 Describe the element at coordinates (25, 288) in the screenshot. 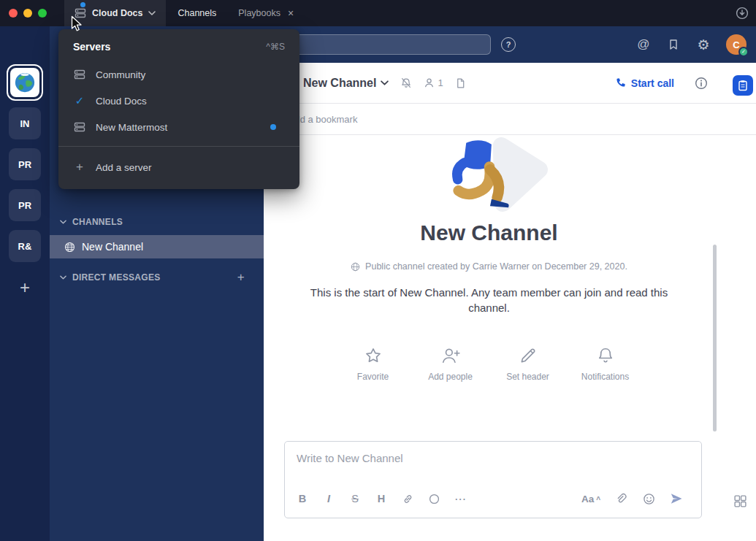

I see `add-team-button: +` at that location.